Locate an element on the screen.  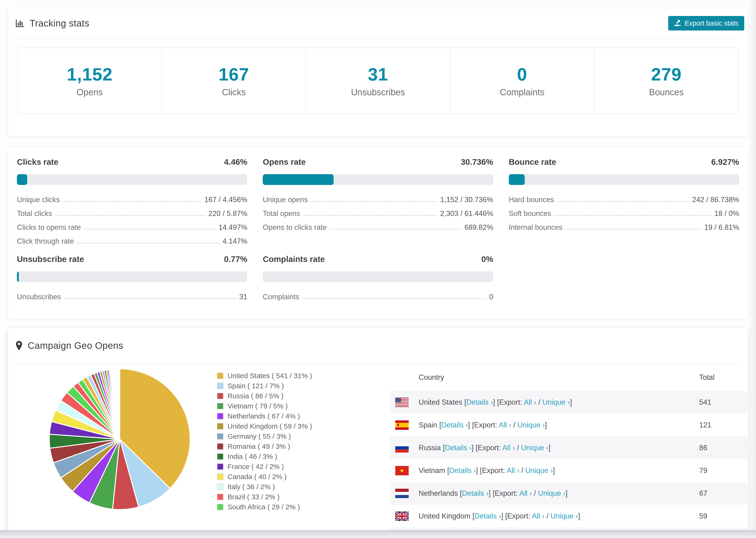
page-bottom-gutter is located at coordinates (378, 534).